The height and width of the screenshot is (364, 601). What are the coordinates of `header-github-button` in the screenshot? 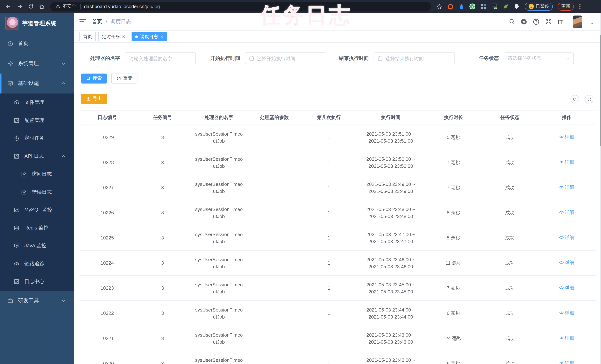 It's located at (524, 21).